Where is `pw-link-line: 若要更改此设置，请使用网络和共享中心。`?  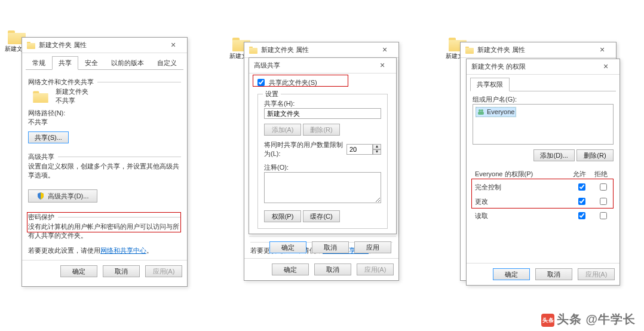 pw-link-line: 若要更改此设置，请使用网络和共享中心。 is located at coordinates (105, 251).